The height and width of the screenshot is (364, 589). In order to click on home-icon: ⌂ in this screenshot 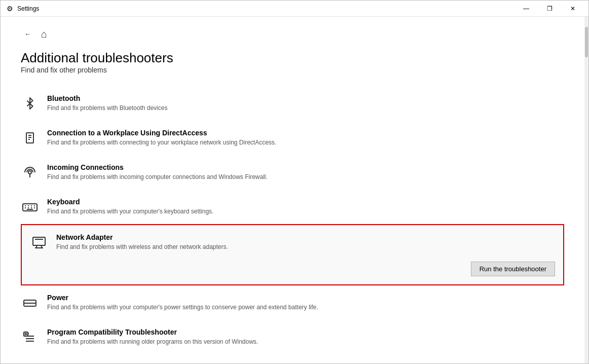, I will do `click(44, 34)`.